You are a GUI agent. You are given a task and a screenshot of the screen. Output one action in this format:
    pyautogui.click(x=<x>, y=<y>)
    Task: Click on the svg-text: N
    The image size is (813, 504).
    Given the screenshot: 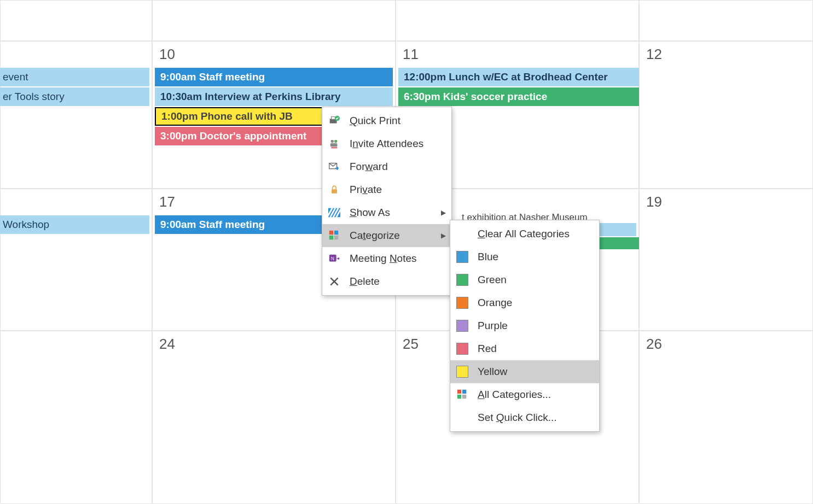 What is the action you would take?
    pyautogui.click(x=333, y=259)
    